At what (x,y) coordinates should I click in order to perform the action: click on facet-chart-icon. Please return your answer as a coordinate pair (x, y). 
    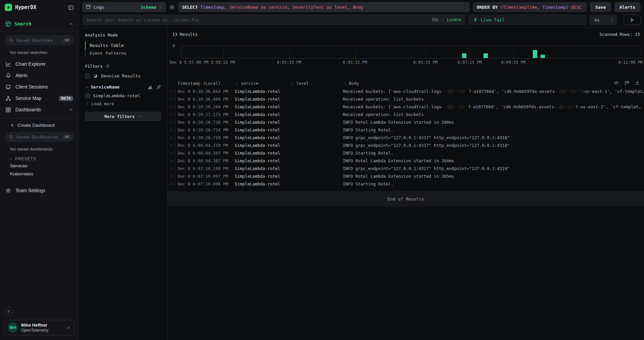
    Looking at the image, I should click on (150, 87).